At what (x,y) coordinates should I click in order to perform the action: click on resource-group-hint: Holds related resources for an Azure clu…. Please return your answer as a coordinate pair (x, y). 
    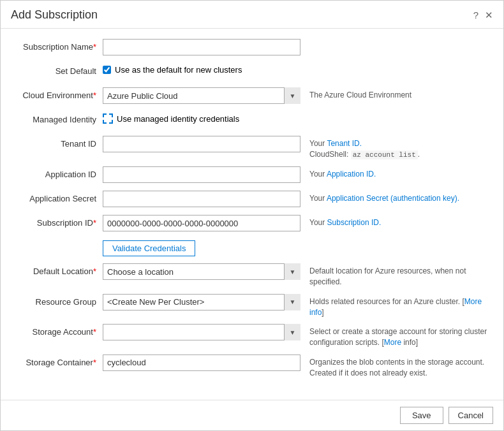
    Looking at the image, I should click on (396, 306).